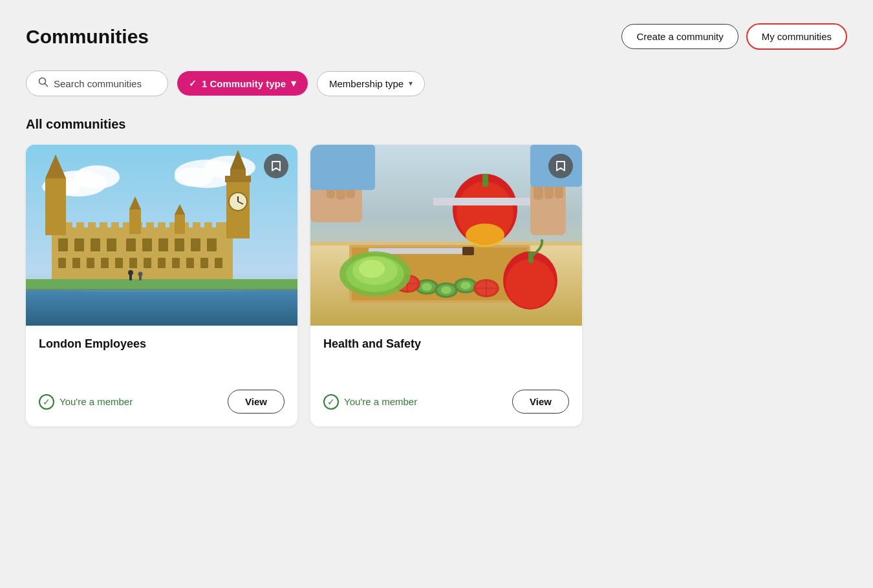 This screenshot has height=588, width=873. I want to click on bookmark-button-health, so click(561, 166).